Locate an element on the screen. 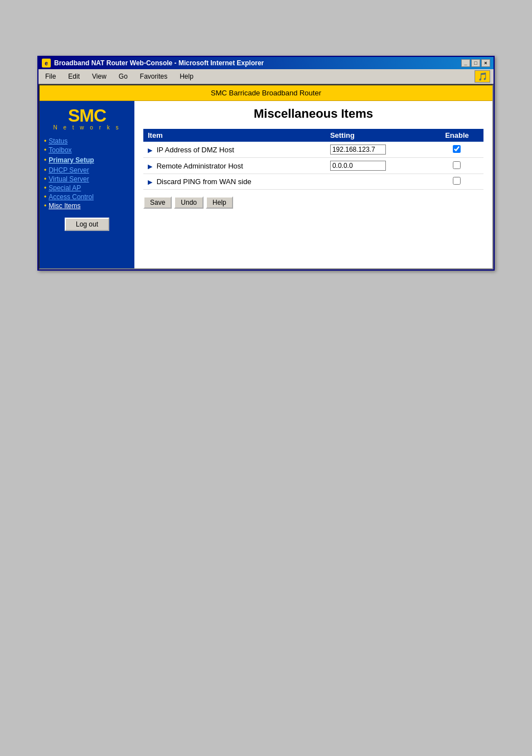  remote-admin-checkbox is located at coordinates (457, 165).